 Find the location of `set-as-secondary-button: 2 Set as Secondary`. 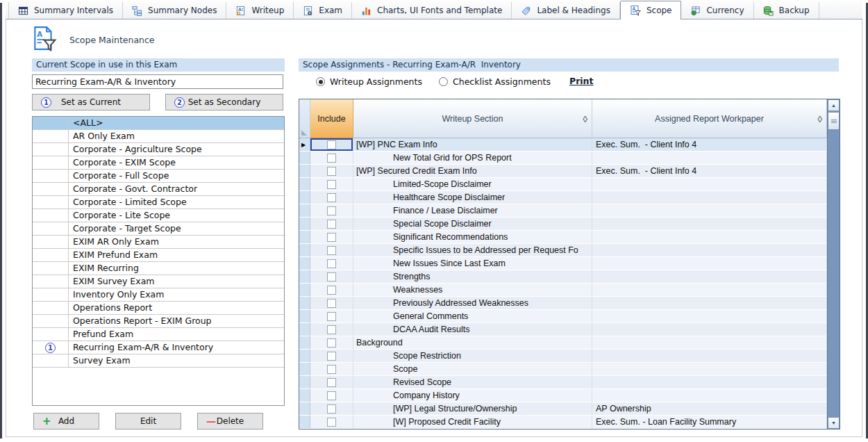

set-as-secondary-button: 2 Set as Secondary is located at coordinates (224, 102).